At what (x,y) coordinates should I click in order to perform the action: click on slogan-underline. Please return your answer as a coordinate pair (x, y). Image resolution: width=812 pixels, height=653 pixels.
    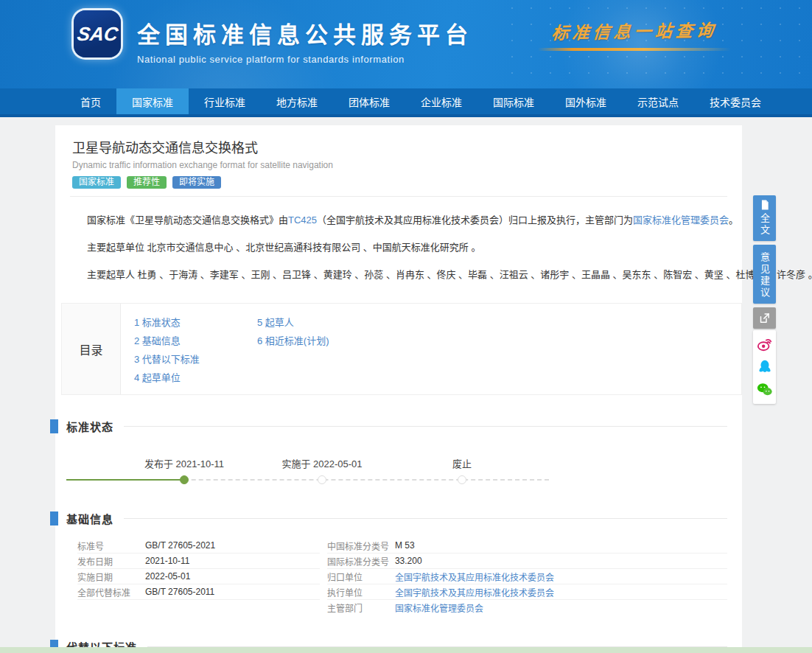
    Looking at the image, I should click on (634, 49).